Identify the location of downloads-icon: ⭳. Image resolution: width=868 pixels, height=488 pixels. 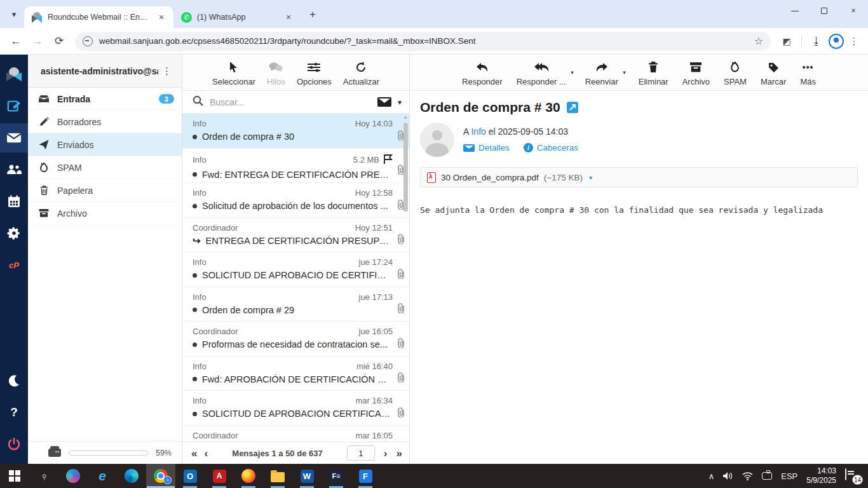
(817, 41).